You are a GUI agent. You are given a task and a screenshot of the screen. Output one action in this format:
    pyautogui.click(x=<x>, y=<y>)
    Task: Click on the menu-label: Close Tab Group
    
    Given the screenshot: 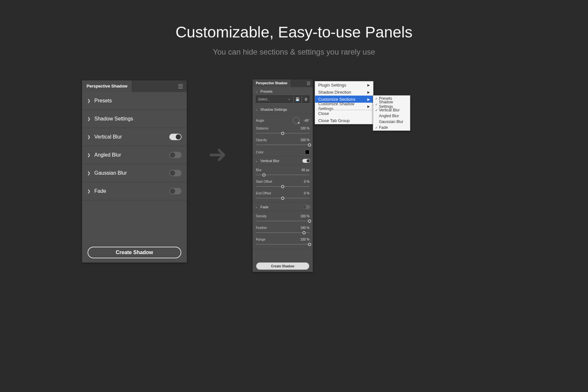 What is the action you would take?
    pyautogui.click(x=334, y=121)
    